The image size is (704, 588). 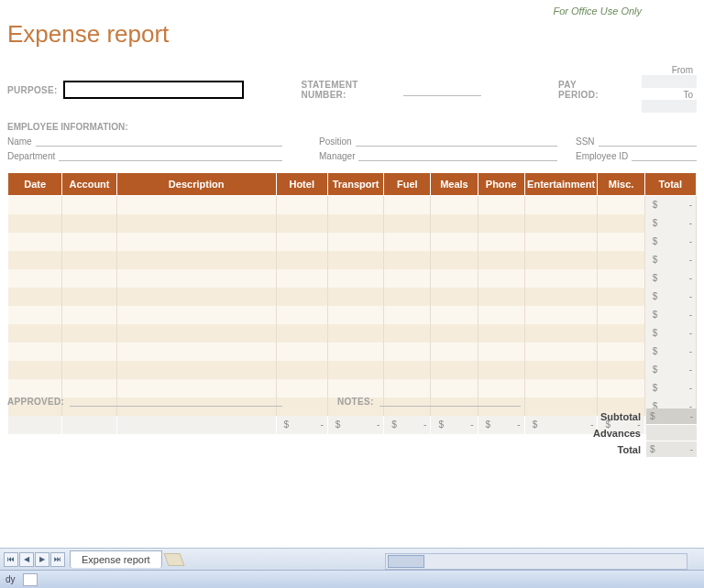 I want to click on ssn-input, so click(x=647, y=141).